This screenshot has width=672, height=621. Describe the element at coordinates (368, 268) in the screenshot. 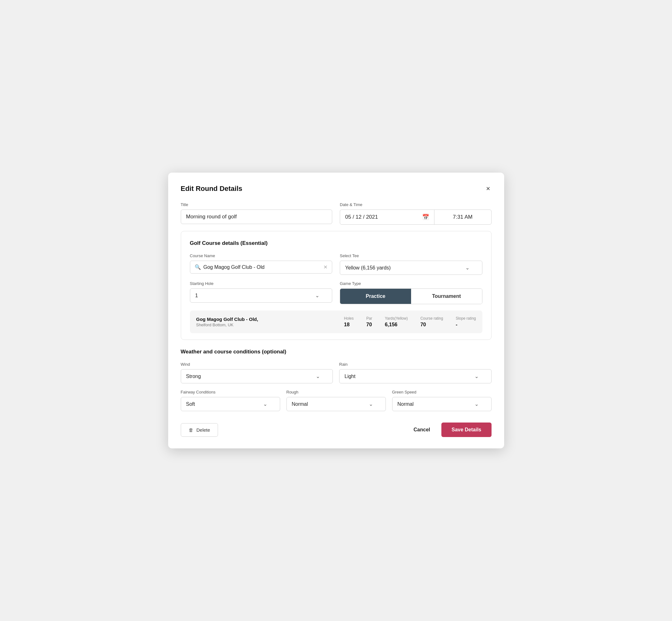

I see `select-tee-value: Yellow (6,156 yards)` at that location.